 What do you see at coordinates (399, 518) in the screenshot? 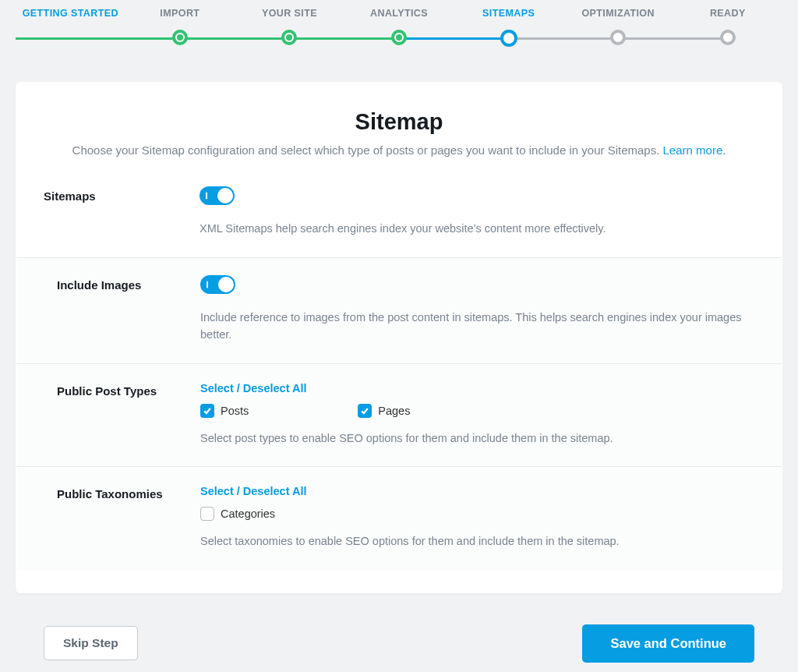
I see `section-public-taxonomies: Public Taxonomies Select / Deselect All …` at bounding box center [399, 518].